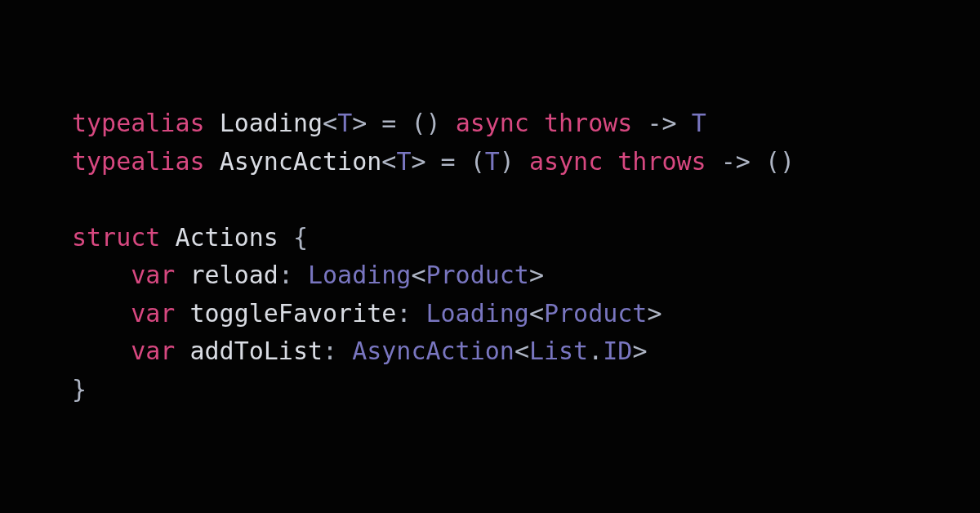 Image resolution: width=980 pixels, height=513 pixels. I want to click on code-token: ), so click(514, 162).